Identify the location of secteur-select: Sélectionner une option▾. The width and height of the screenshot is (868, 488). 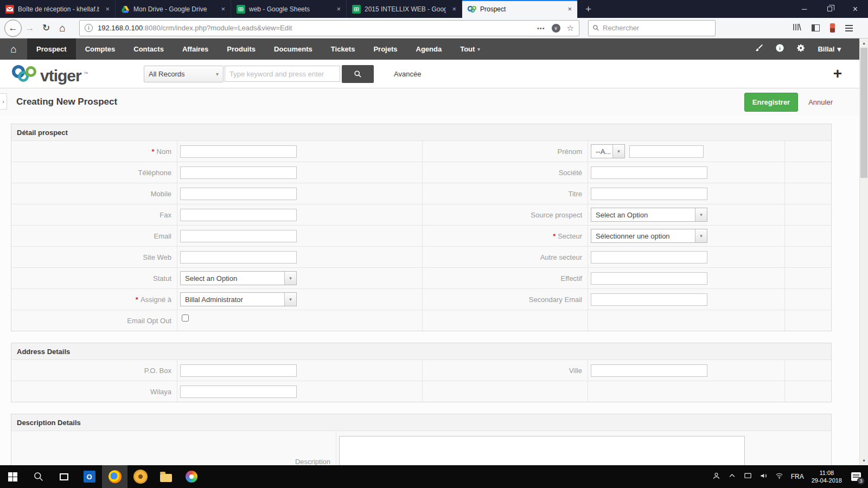
(649, 236).